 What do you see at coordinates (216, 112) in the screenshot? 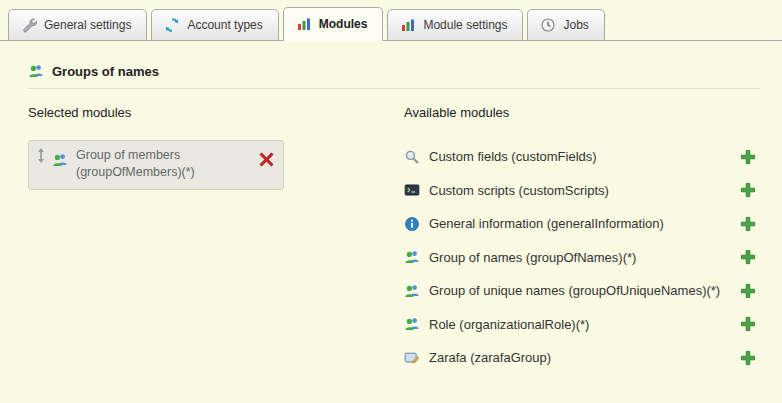
I see `selected-modules-heading: Selected modules` at bounding box center [216, 112].